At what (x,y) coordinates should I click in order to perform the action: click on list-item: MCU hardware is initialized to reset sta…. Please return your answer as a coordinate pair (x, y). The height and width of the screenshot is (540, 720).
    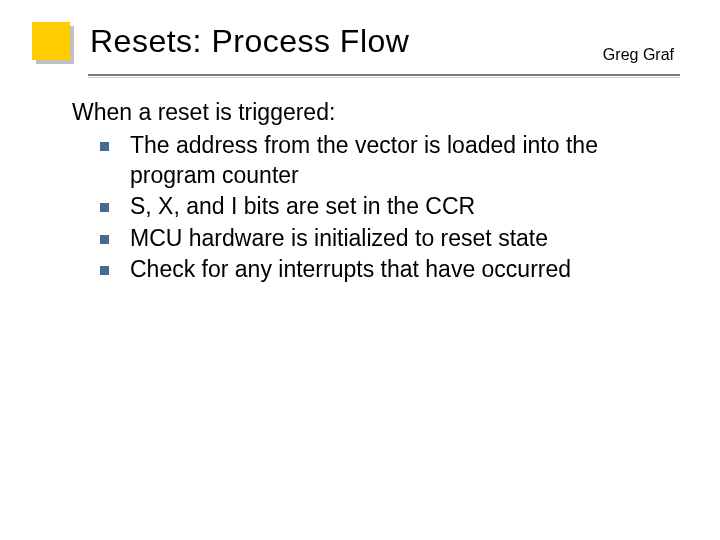
    Looking at the image, I should click on (390, 238).